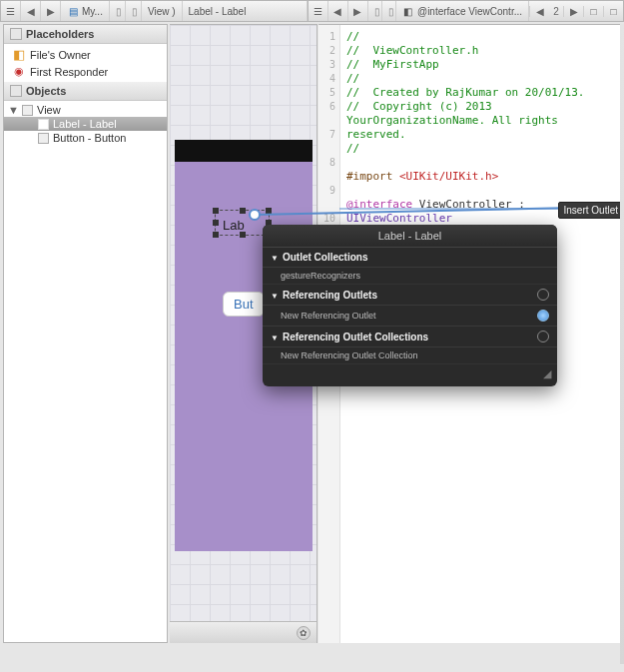  I want to click on placeholders-list: ◧ File's Owner ◉ First Responder, so click(86, 63).